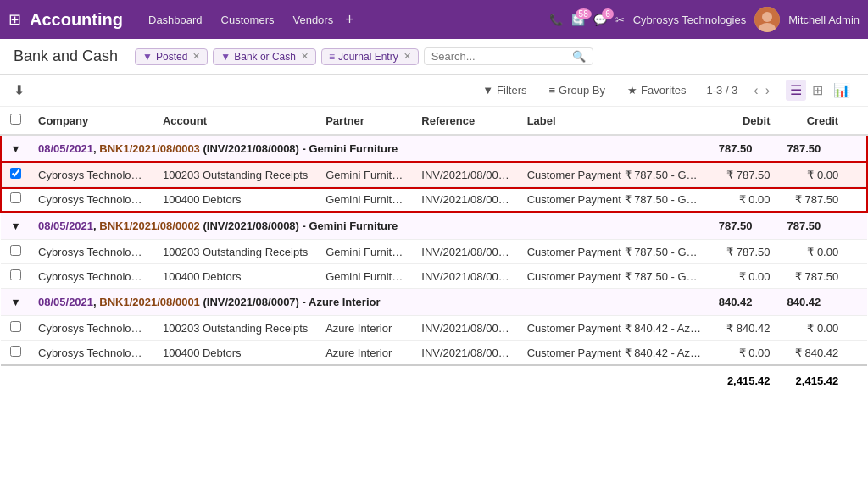 The image size is (868, 499). What do you see at coordinates (465, 252) in the screenshot?
I see `row-reference: INV/2021/08/0008` at bounding box center [465, 252].